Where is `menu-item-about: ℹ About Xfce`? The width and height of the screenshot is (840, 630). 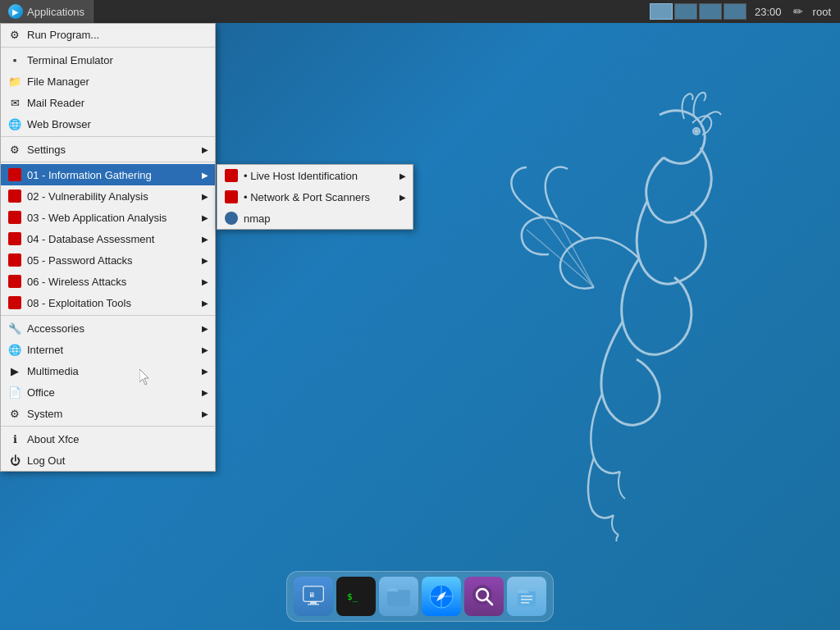
menu-item-about: ℹ About Xfce is located at coordinates (108, 439).